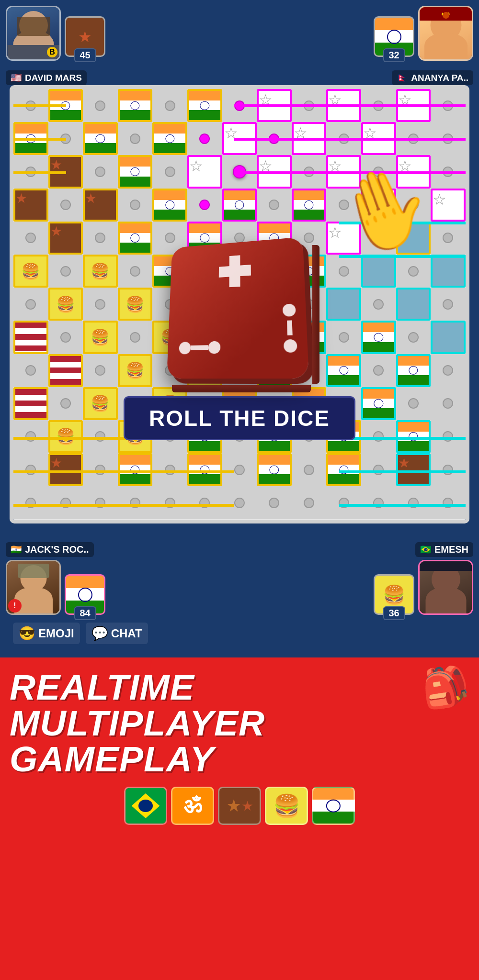 The height and width of the screenshot is (980, 479). What do you see at coordinates (34, 588) in the screenshot?
I see `avatar-jack: !` at bounding box center [34, 588].